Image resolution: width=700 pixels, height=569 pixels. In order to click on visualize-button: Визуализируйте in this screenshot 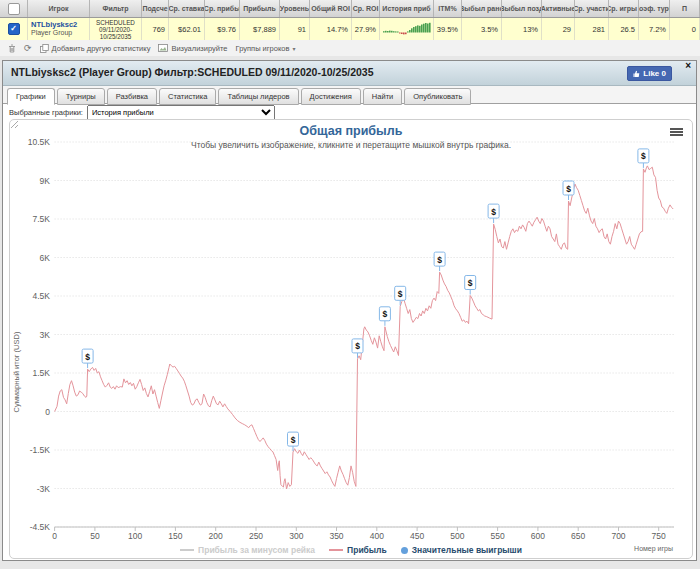, I will do `click(192, 48)`.